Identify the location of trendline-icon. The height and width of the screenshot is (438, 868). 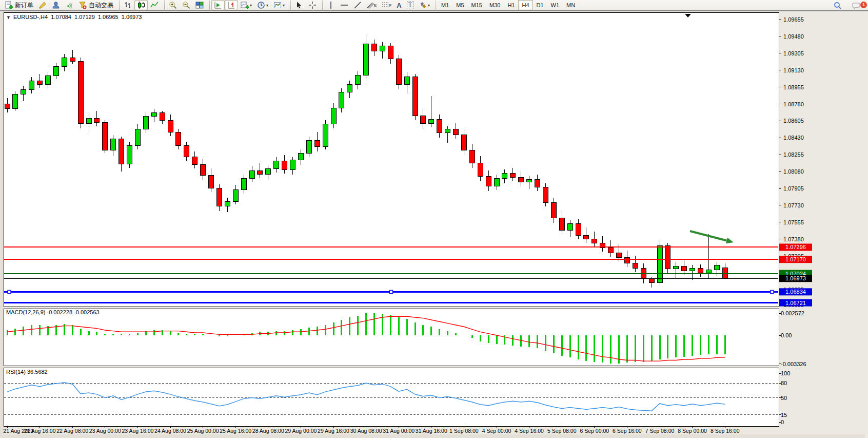
(358, 5).